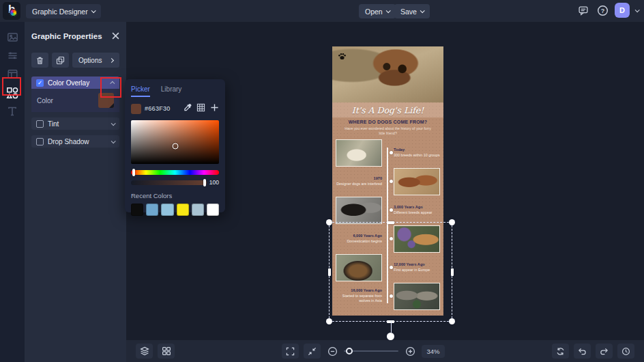 This screenshot has height=362, width=644. I want to click on history-icon, so click(626, 351).